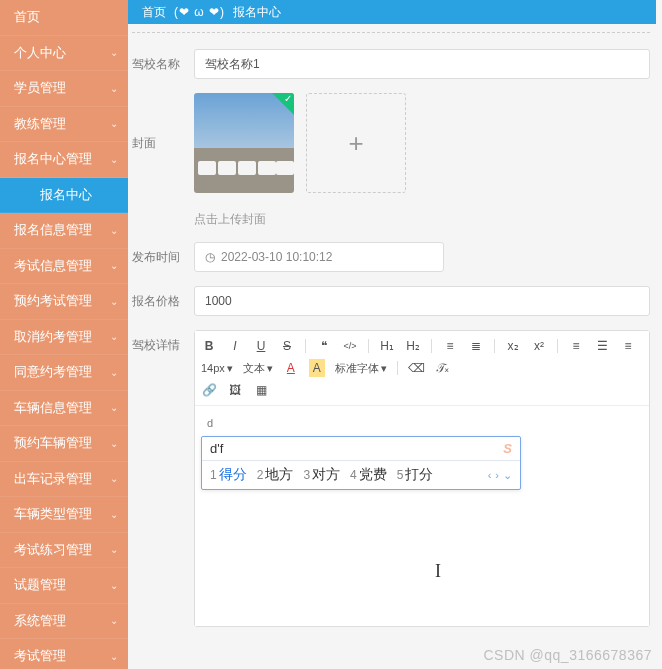  Describe the element at coordinates (200, 12) in the screenshot. I see `breadcrumb-owo-icon: (❤ ω ❤)` at that location.